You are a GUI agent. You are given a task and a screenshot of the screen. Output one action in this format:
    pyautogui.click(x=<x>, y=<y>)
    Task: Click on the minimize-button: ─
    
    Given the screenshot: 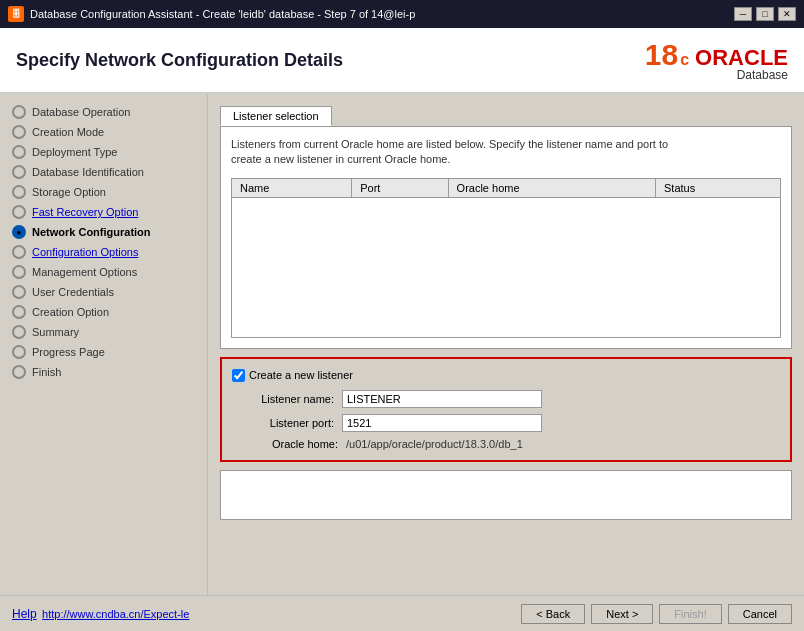 What is the action you would take?
    pyautogui.click(x=743, y=14)
    